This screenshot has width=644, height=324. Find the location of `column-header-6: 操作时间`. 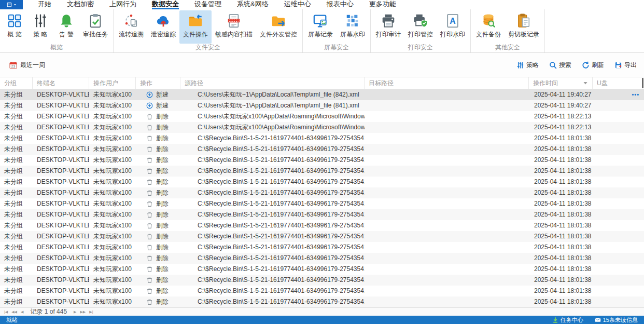

column-header-6: 操作时间 is located at coordinates (561, 83).